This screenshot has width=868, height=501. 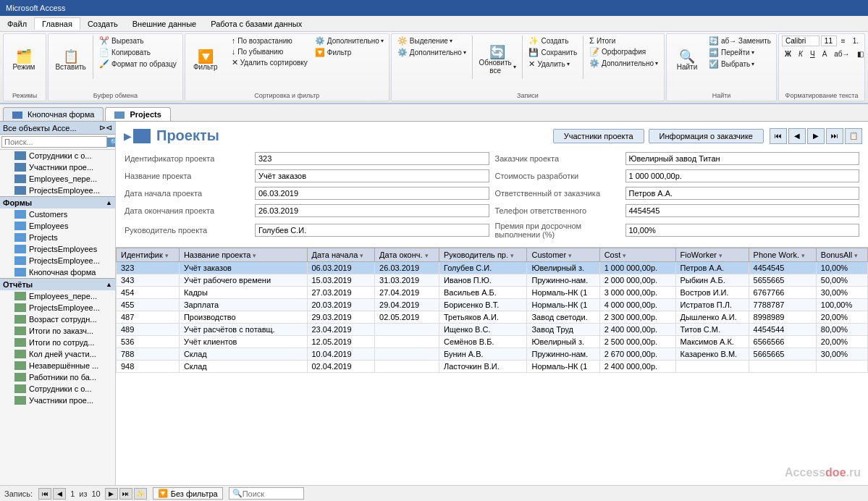 What do you see at coordinates (58, 331) in the screenshot?
I see `nav-item-totals-cust: Итоги по заказч...` at bounding box center [58, 331].